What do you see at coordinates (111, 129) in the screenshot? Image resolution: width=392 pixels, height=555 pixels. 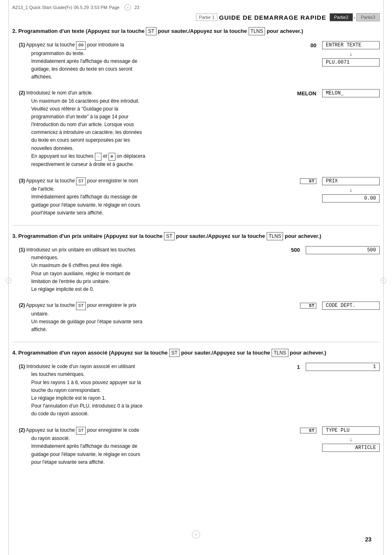 I see `step-2-2-left: (2) Introduisez le nom d'un article. Un …` at bounding box center [111, 129].